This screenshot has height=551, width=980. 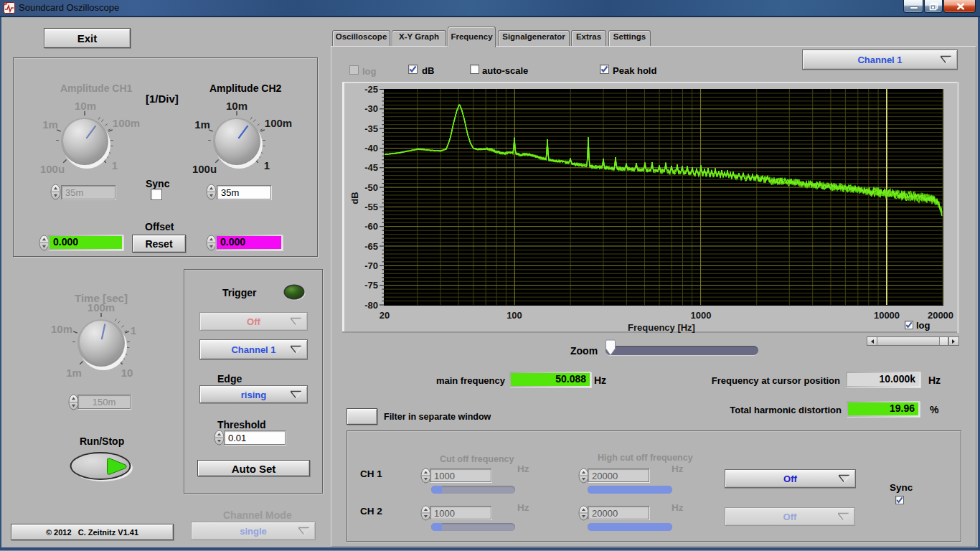 What do you see at coordinates (372, 306) in the screenshot?
I see `svg-text: -80` at bounding box center [372, 306].